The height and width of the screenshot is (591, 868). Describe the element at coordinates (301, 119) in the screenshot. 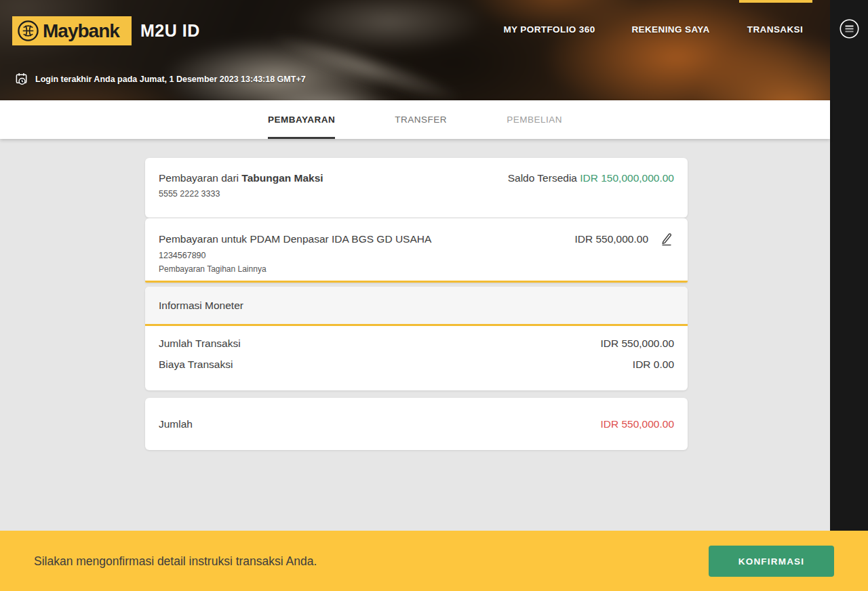

I see `tab-pembayaran: PEMBAYARAN` at that location.